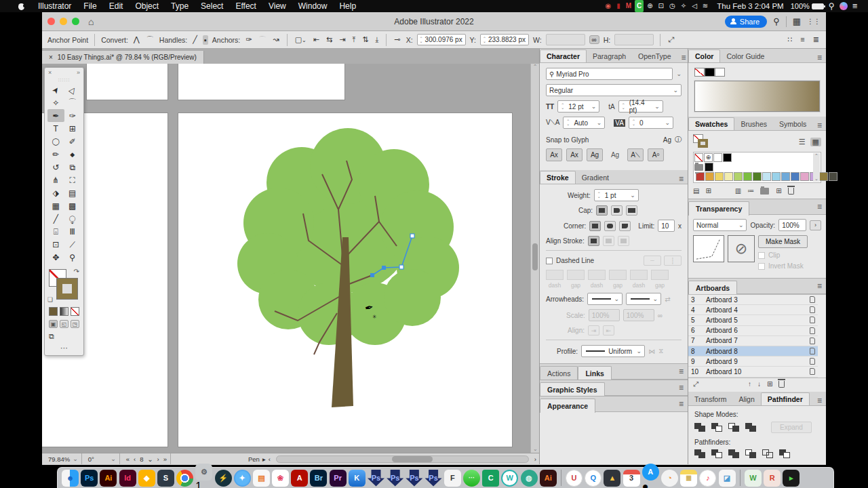 This screenshot has width=868, height=488. What do you see at coordinates (165, 479) in the screenshot?
I see `dock-shield-app: S` at bounding box center [165, 479].